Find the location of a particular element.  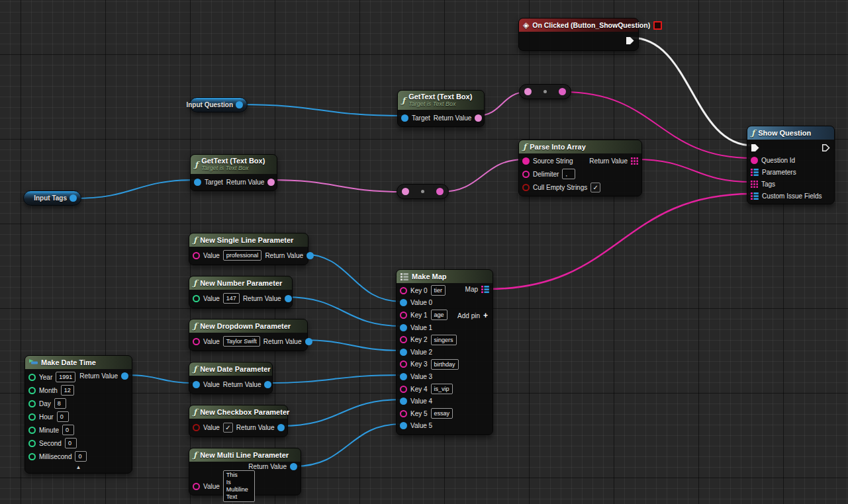

wire-dropdown-value2 is located at coordinates (352, 345).